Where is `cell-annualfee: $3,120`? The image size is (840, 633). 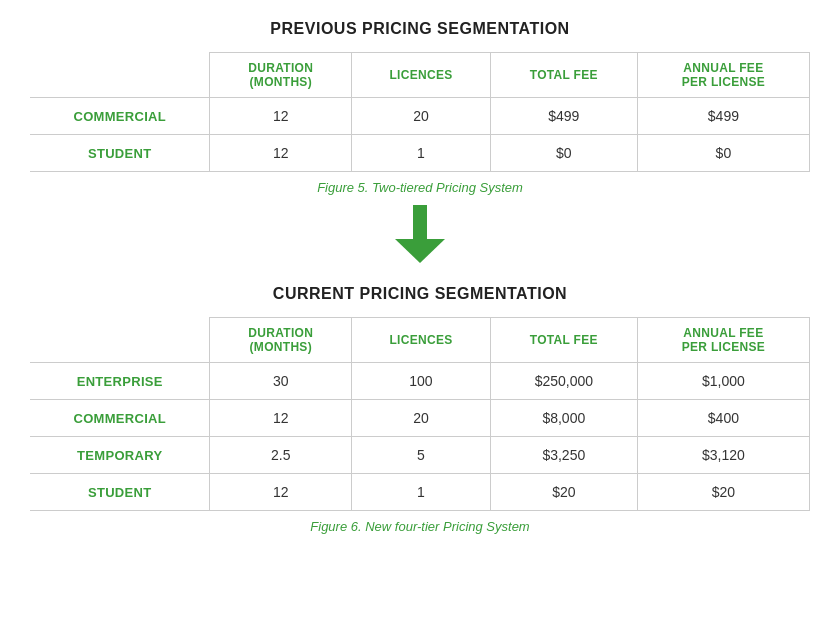 cell-annualfee: $3,120 is located at coordinates (723, 456).